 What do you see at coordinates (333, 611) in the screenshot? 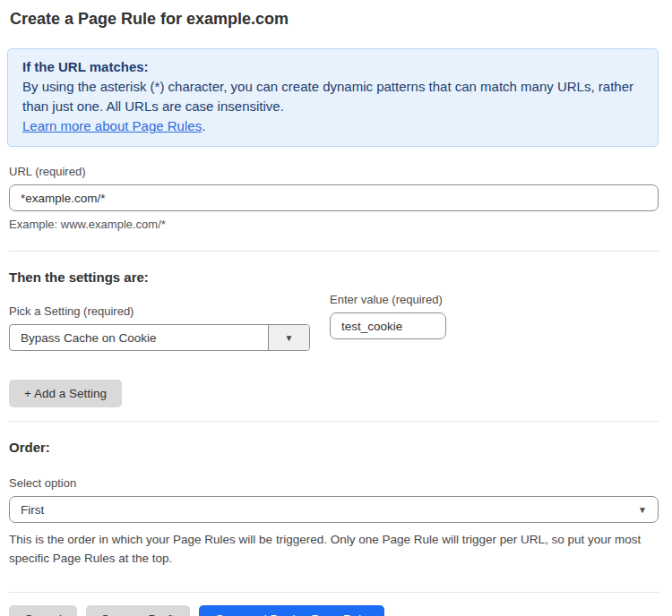
I see `action-button-row: Cancel Save as Draft Save and Deploy Pag…` at bounding box center [333, 611].